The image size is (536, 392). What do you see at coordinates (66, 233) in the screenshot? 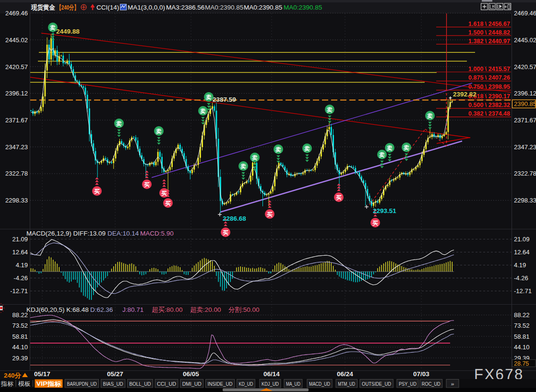
I see `svg-text: MACD(26,12,9) DIFF:13.09` at bounding box center [66, 233].